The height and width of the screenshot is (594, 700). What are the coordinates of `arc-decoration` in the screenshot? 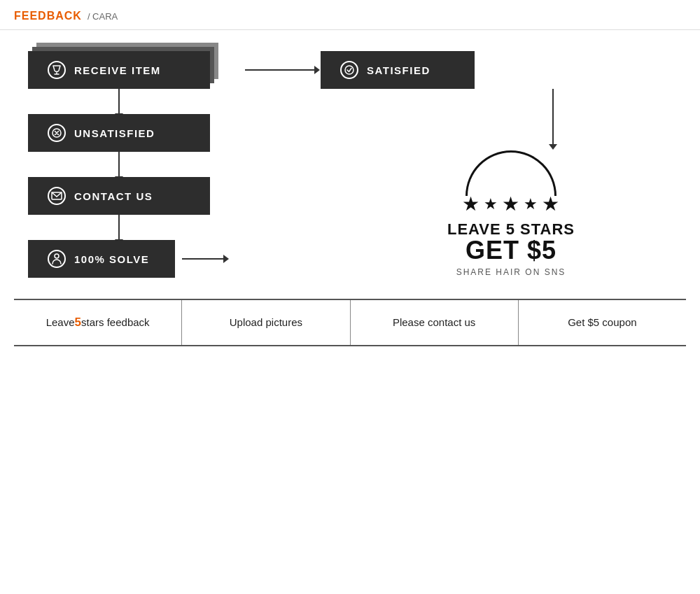 It's located at (511, 174).